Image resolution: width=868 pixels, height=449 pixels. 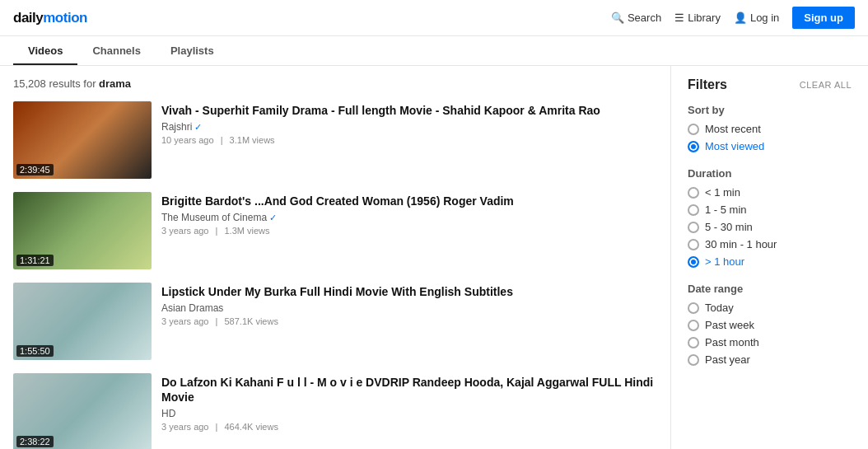 I want to click on radio-item-1to5min: 1 - 5 min, so click(x=769, y=209).